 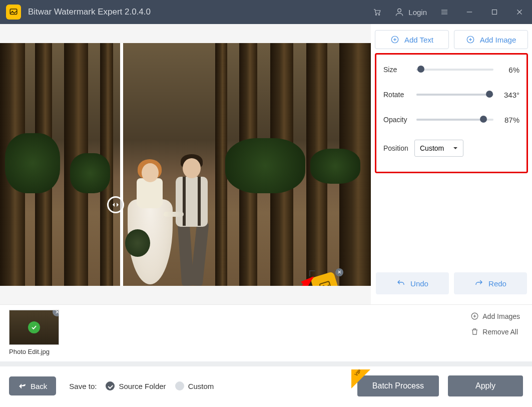 I want to click on back-button: Back, so click(x=33, y=386).